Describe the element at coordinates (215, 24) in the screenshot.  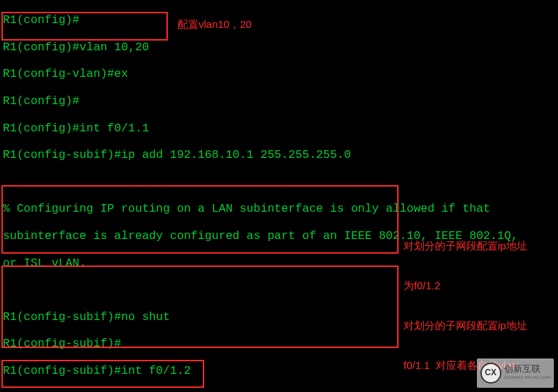
I see `annotation-vlan: 配置vlan10，20` at that location.